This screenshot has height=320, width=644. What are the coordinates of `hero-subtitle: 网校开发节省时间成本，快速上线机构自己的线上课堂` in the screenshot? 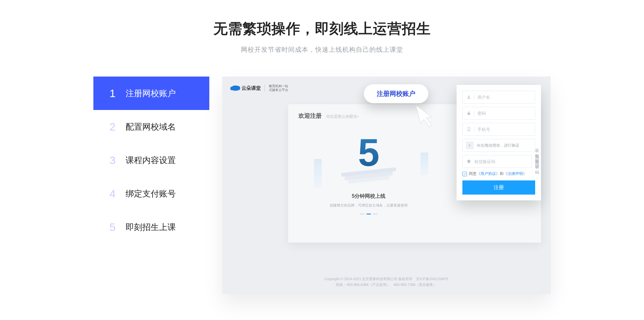 It's located at (322, 50).